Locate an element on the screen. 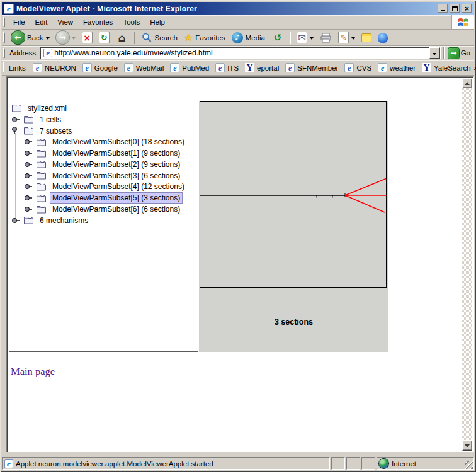  tree-label: ModelViewParmSubset[6] (6 sections) is located at coordinates (116, 209).